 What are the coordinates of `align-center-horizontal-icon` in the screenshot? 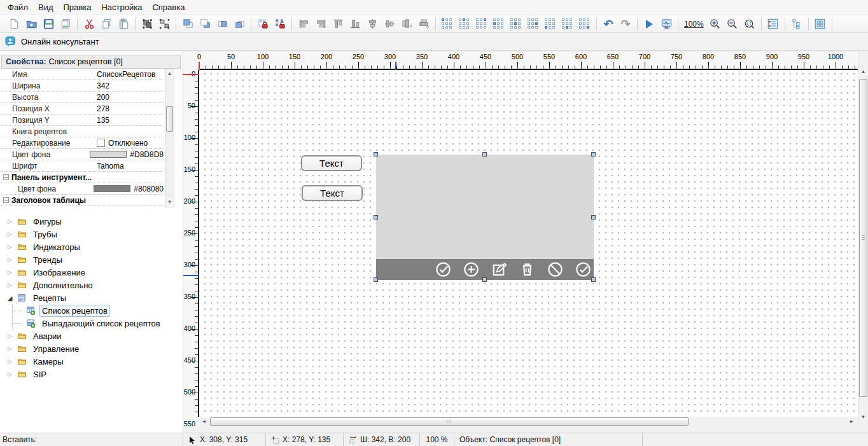 It's located at (389, 24).